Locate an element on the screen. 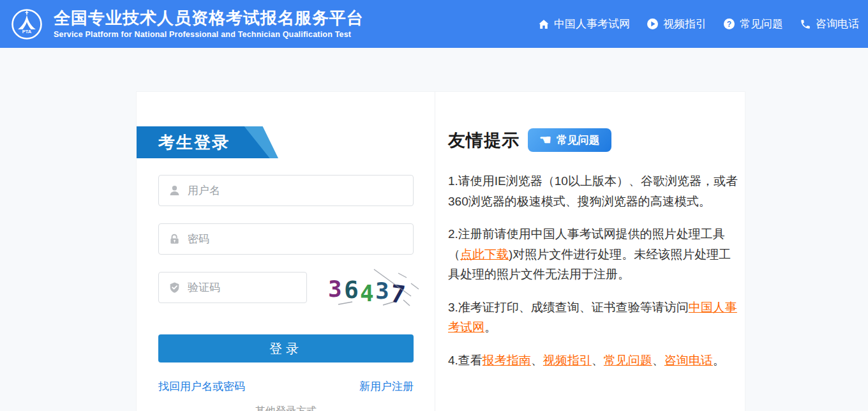 The image size is (868, 411). captcha-field-wrapper is located at coordinates (232, 287).